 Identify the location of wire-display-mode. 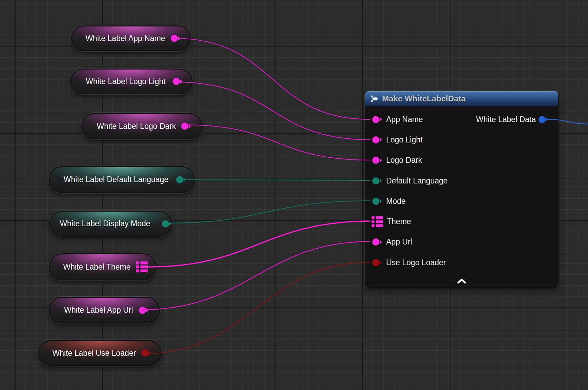
(267, 212).